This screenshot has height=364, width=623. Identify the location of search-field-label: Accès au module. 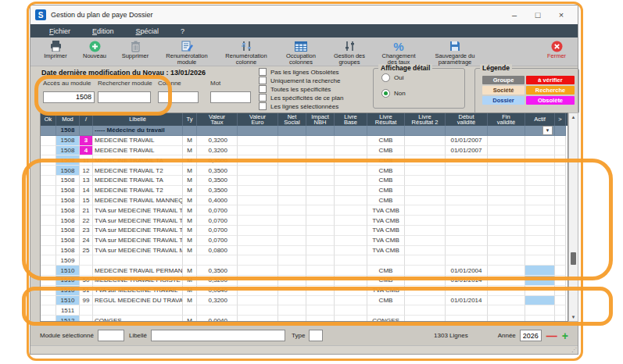
(69, 83).